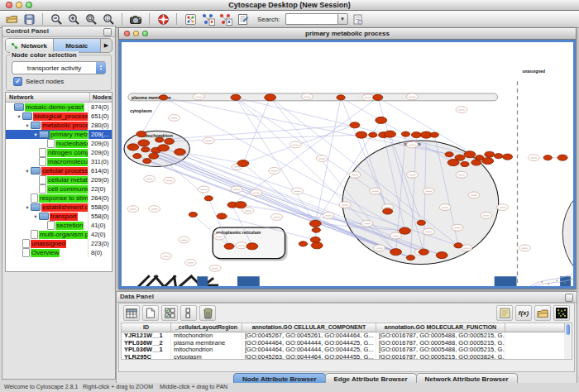  What do you see at coordinates (12, 20) in the screenshot?
I see `open-icon` at bounding box center [12, 20].